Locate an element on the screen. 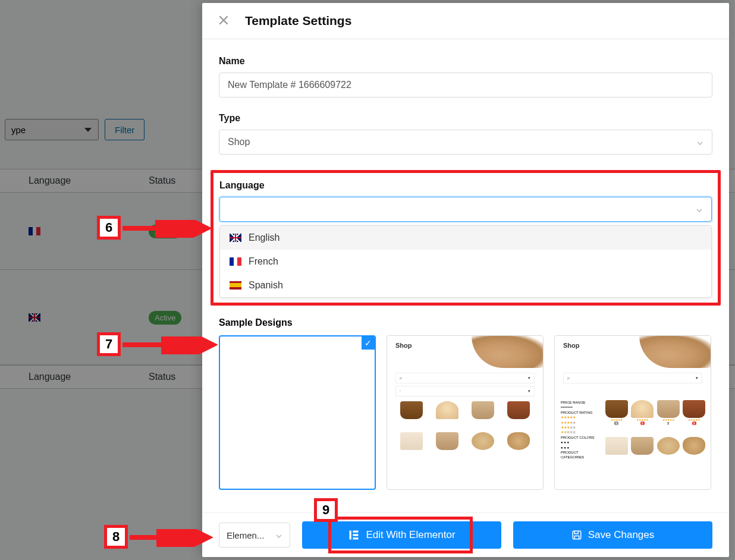  modal-title: Template Settings is located at coordinates (299, 21).